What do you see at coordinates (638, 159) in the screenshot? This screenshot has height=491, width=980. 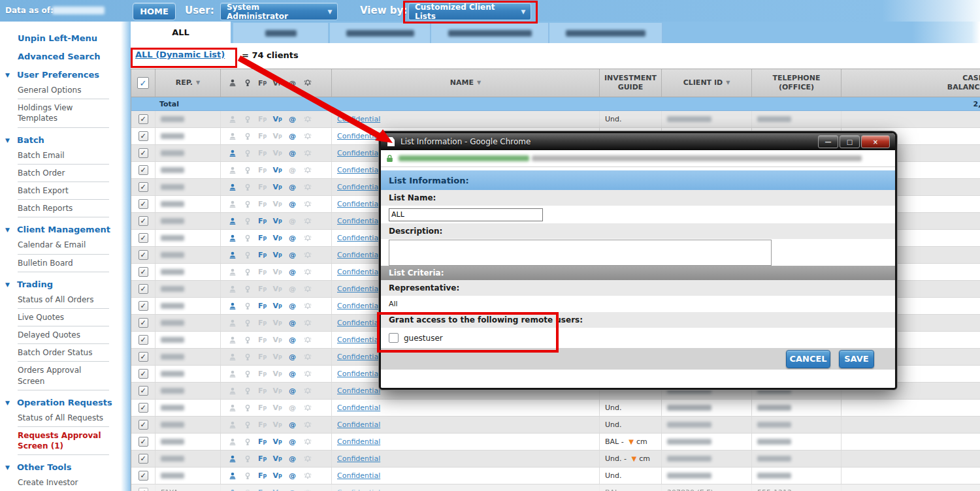 I see `address-bar` at bounding box center [638, 159].